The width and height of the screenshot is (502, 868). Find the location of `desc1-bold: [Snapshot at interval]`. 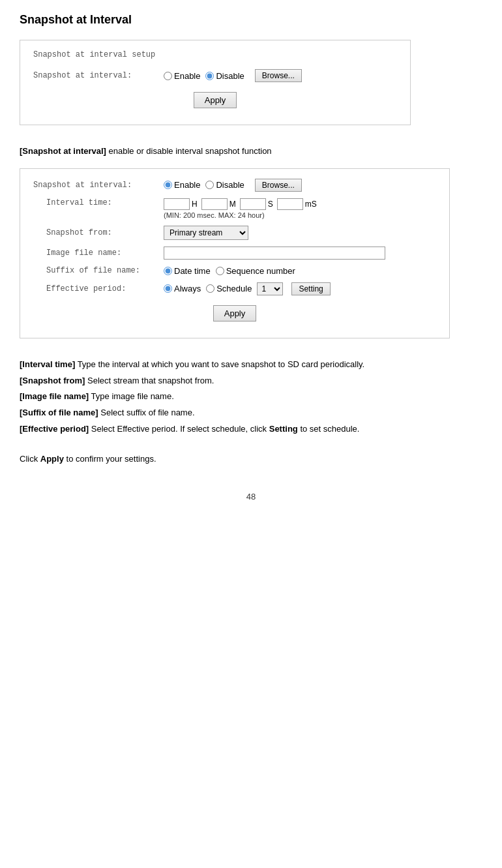

desc1-bold: [Snapshot at interval] is located at coordinates (63, 151).